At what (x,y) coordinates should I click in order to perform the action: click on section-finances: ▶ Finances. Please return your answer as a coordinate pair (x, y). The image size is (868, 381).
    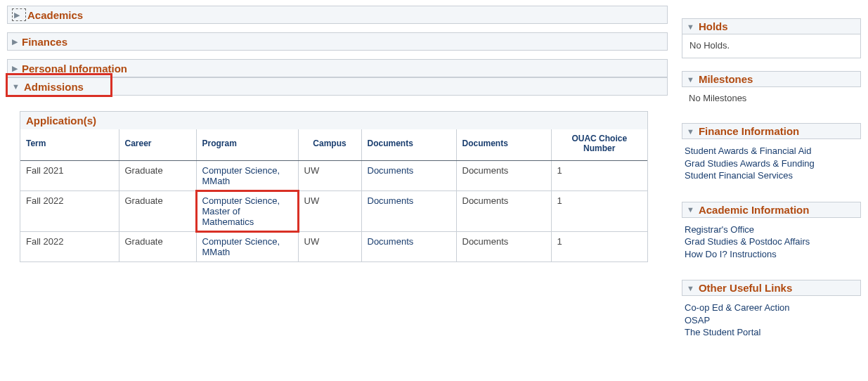
    Looking at the image, I should click on (337, 41).